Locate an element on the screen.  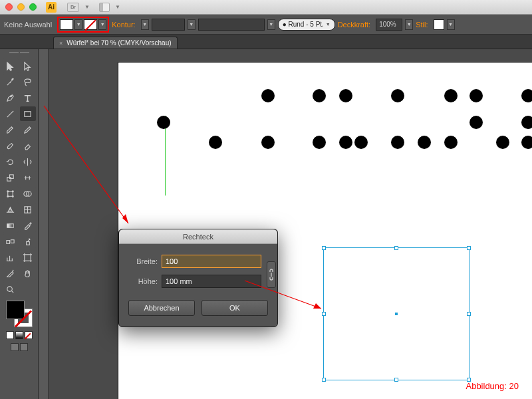
reflect-tool is located at coordinates (28, 162).